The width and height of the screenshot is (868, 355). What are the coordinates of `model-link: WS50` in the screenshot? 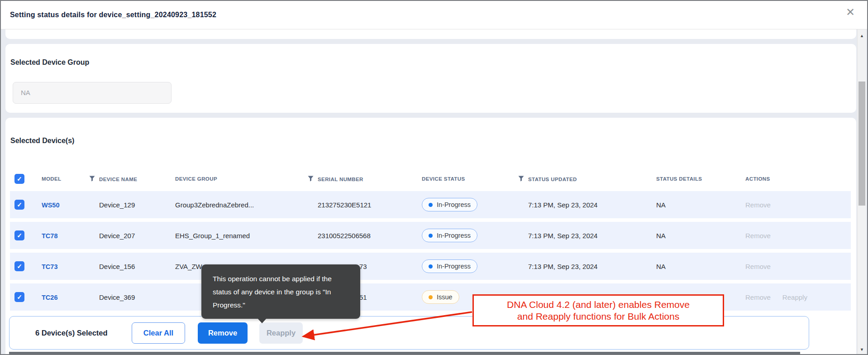 It's located at (51, 205).